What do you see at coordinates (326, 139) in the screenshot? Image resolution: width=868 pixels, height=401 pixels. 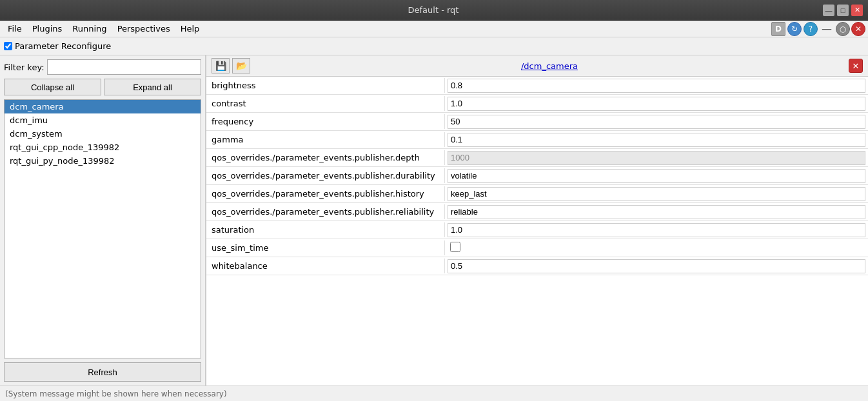 I see `param-name-gamma: gamma` at bounding box center [326, 139].